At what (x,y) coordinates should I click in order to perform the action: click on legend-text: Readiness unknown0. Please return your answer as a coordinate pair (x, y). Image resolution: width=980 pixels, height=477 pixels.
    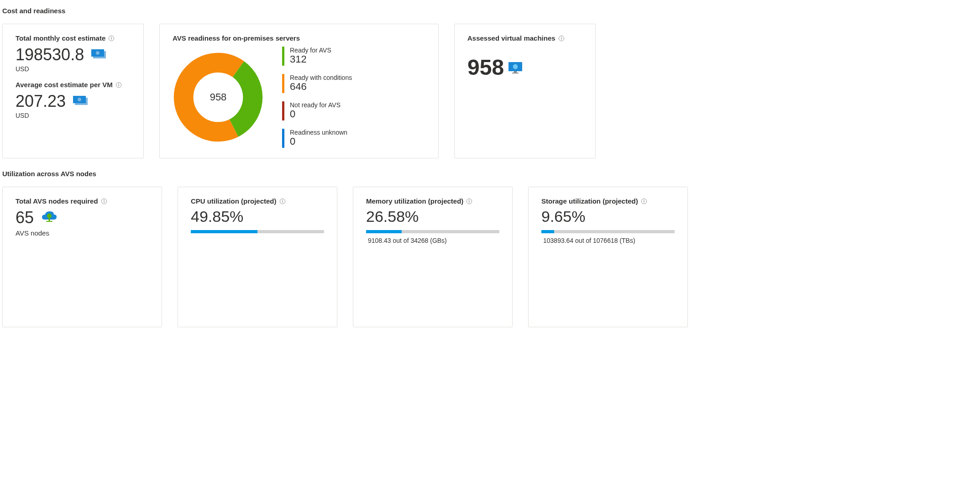
    Looking at the image, I should click on (319, 138).